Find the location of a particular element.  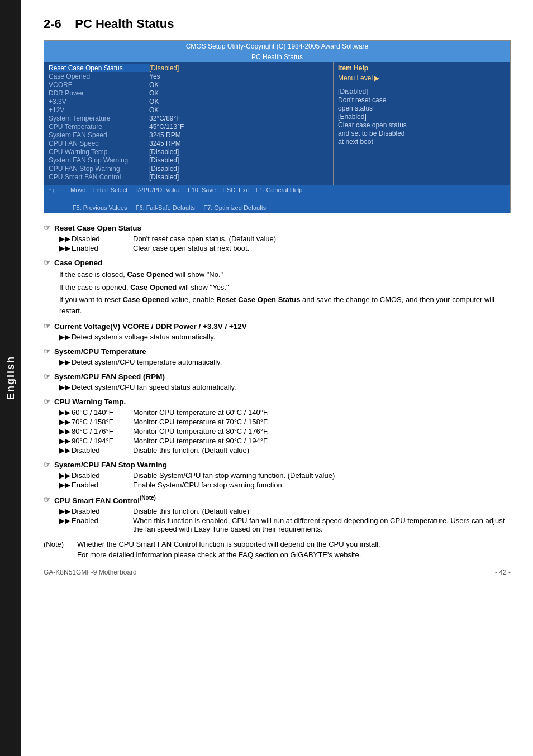

bios-help-line: at next boot is located at coordinates (422, 142).